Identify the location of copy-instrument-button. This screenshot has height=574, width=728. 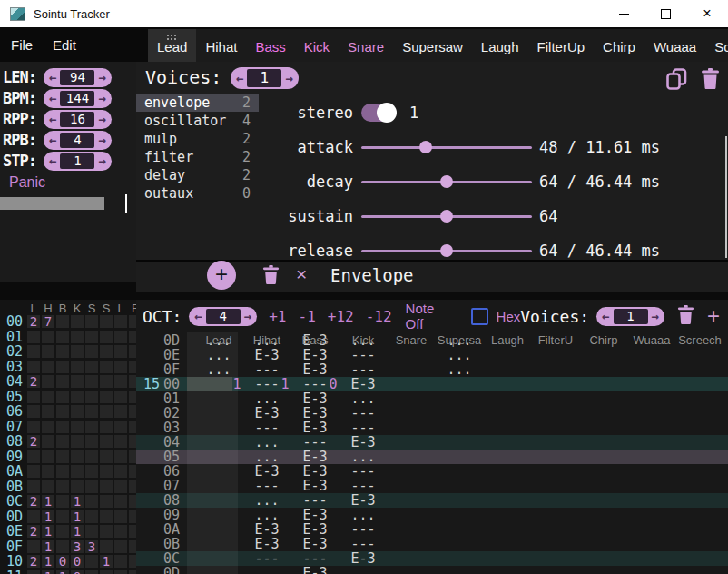
(677, 82).